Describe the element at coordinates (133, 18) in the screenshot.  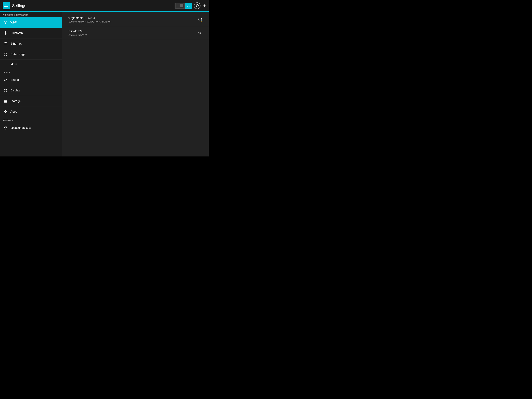
I see `wifi-ssid: virginmedia3105004` at that location.